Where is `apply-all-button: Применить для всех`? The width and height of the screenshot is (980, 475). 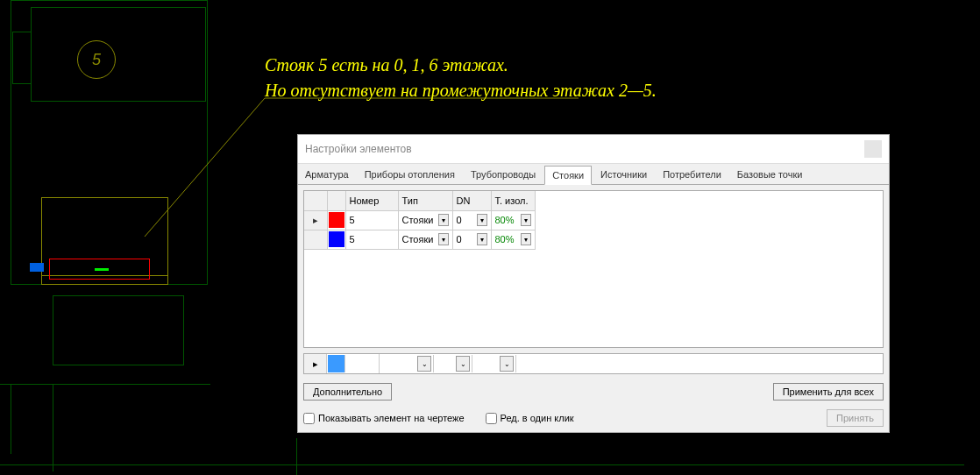 apply-all-button: Применить для всех is located at coordinates (828, 392).